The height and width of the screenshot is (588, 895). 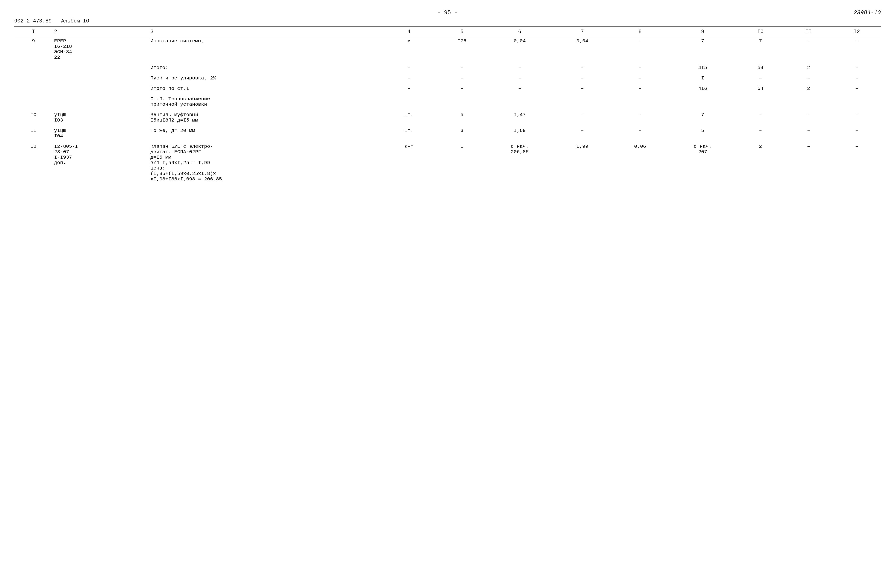 What do you see at coordinates (409, 87) in the screenshot?
I see `cell-row-itogo2-col4: –` at bounding box center [409, 87].